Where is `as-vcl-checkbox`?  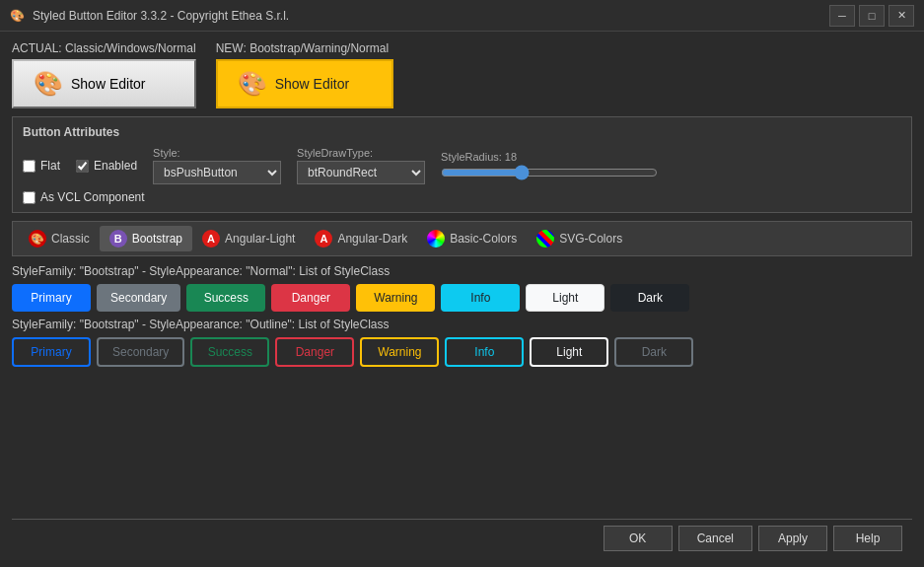
as-vcl-checkbox is located at coordinates (30, 197).